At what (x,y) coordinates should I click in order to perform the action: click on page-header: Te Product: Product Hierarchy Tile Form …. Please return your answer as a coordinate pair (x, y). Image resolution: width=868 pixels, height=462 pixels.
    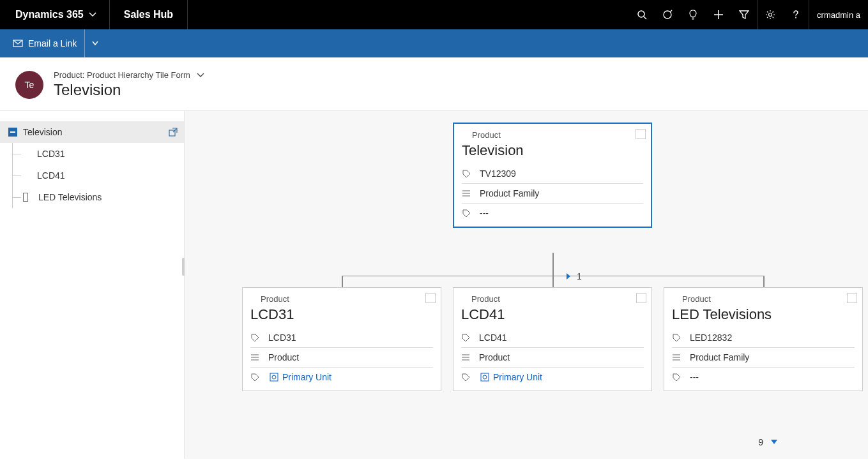
    Looking at the image, I should click on (434, 84).